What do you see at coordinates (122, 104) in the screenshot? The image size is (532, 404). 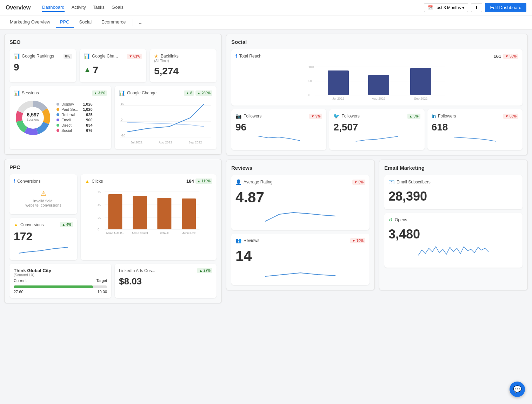 I see `svg-text: 10` at bounding box center [122, 104].